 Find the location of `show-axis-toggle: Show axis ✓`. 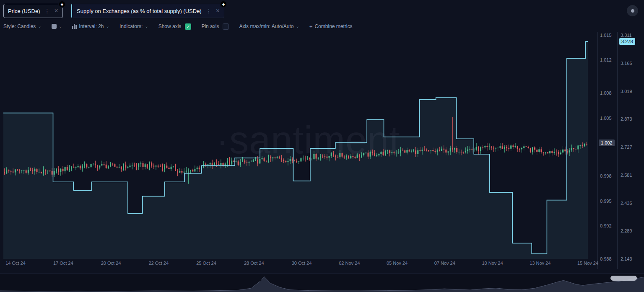

show-axis-toggle: Show axis ✓ is located at coordinates (175, 27).